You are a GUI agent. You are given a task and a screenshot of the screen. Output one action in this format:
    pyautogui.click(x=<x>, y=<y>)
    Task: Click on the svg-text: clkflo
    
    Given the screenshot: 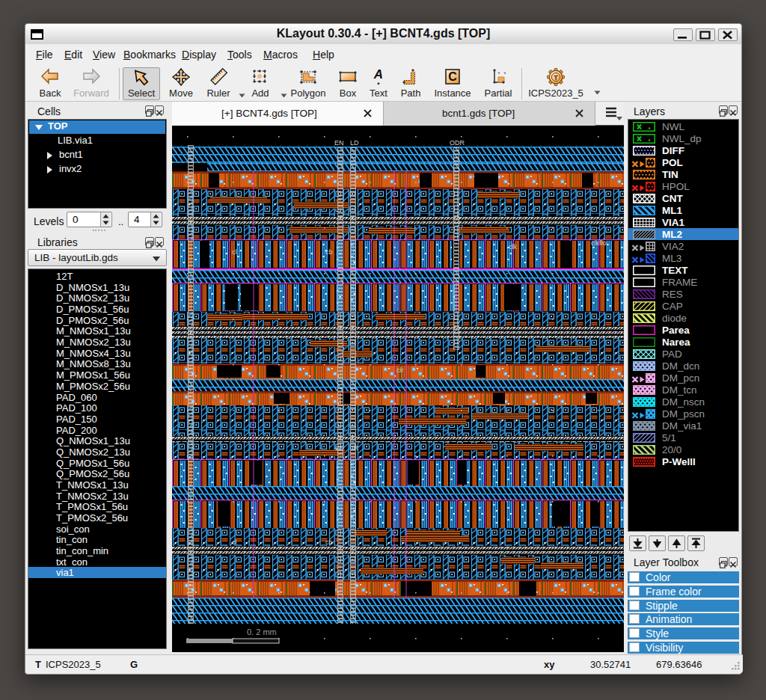 What is the action you would take?
    pyautogui.click(x=598, y=243)
    